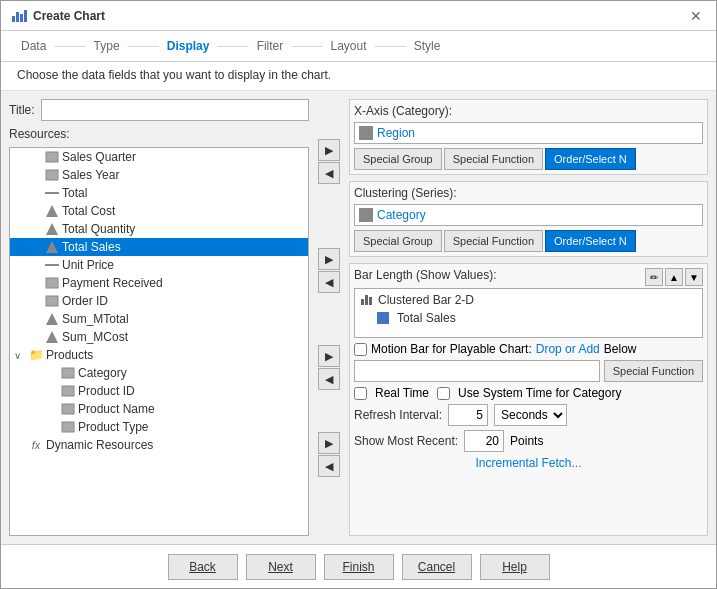  What do you see at coordinates (477, 371) in the screenshot?
I see `motion-input` at bounding box center [477, 371].